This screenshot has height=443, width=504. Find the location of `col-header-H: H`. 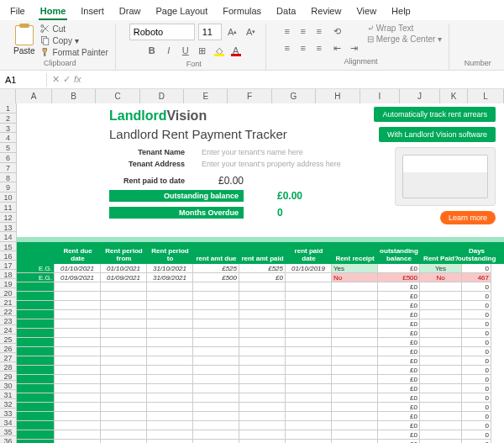

col-header-H: H is located at coordinates (338, 96).